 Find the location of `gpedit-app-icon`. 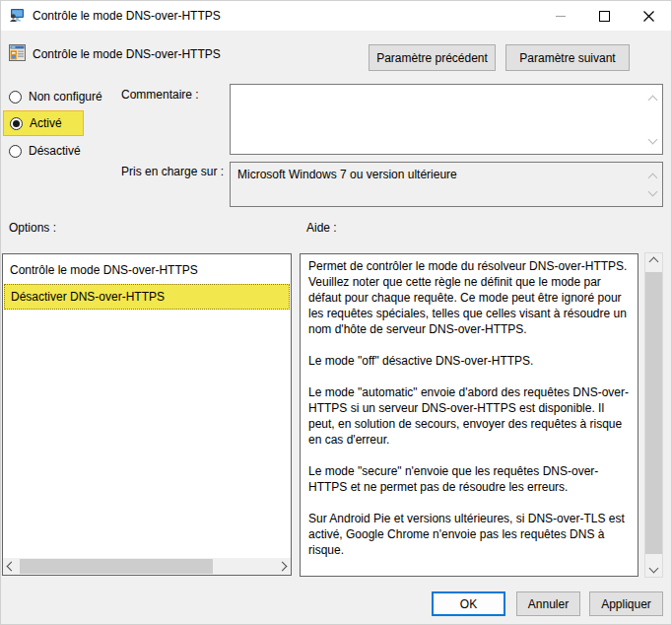

gpedit-app-icon is located at coordinates (17, 16).